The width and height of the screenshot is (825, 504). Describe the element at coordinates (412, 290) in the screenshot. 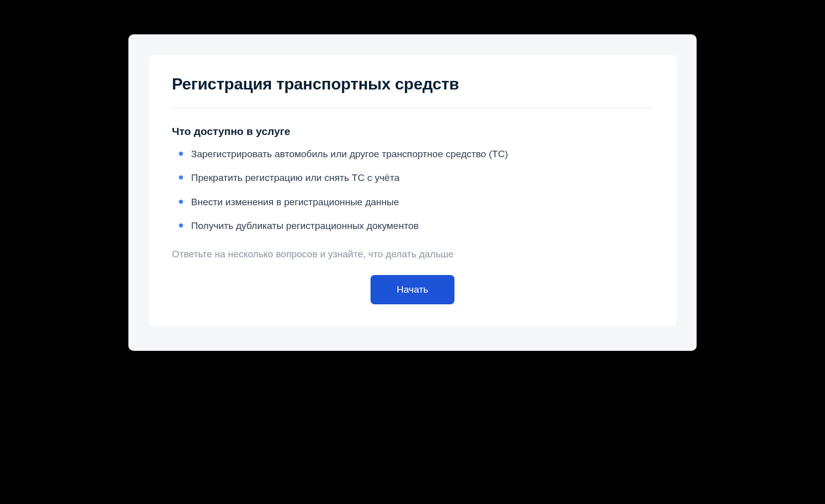

I see `action-row: Начать` at that location.